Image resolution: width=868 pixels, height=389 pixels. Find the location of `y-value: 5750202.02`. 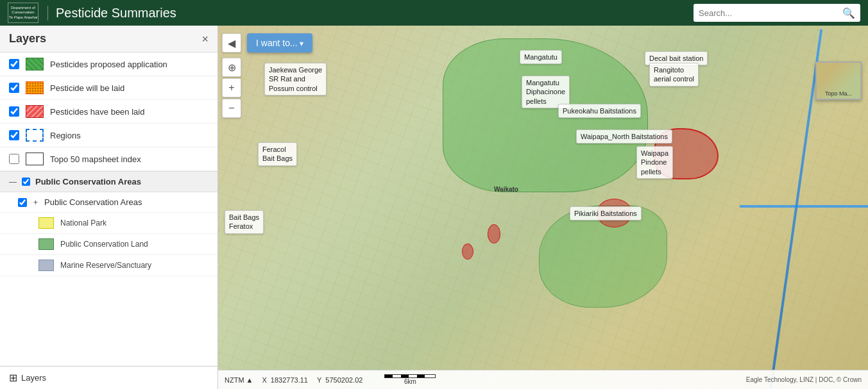

y-value: 5750202.02 is located at coordinates (344, 380).